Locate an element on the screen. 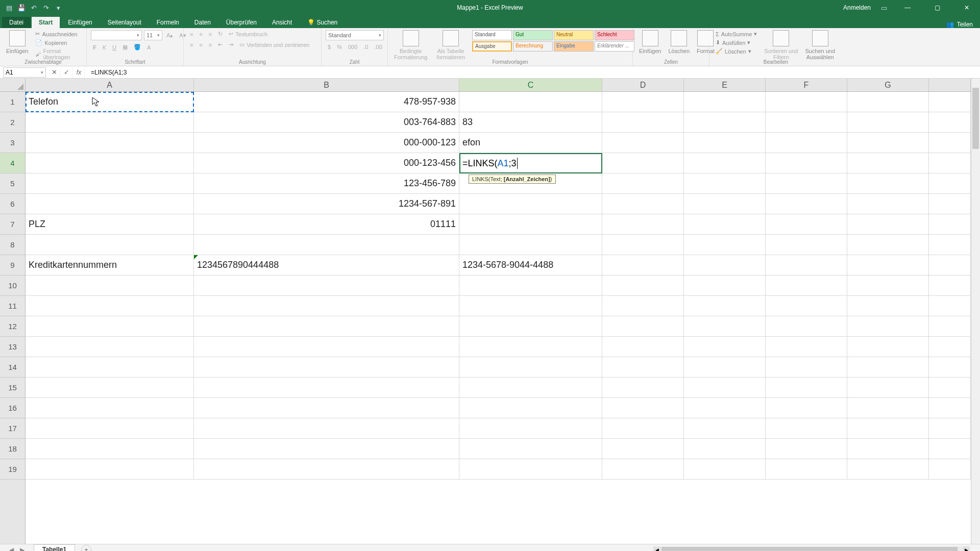 This screenshot has height=551, width=980. cell-A6 is located at coordinates (110, 204).